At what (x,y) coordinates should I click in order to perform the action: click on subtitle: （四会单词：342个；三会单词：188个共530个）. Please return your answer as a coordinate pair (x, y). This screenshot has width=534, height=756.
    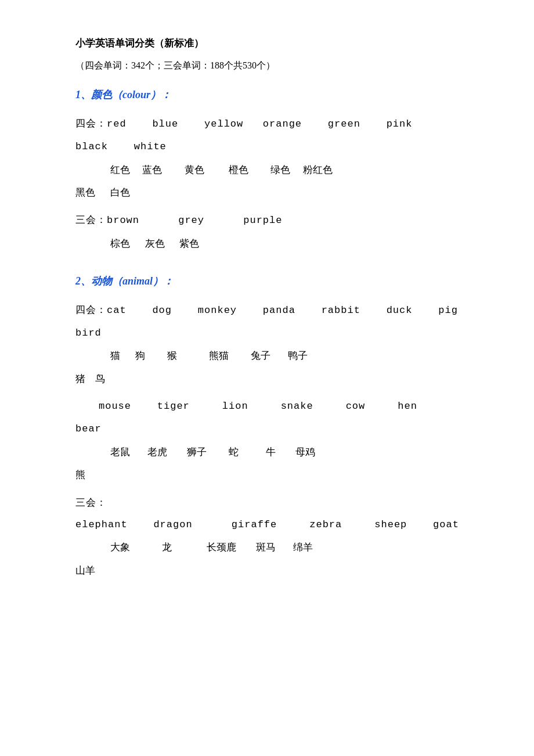
    Looking at the image, I should click on (276, 66).